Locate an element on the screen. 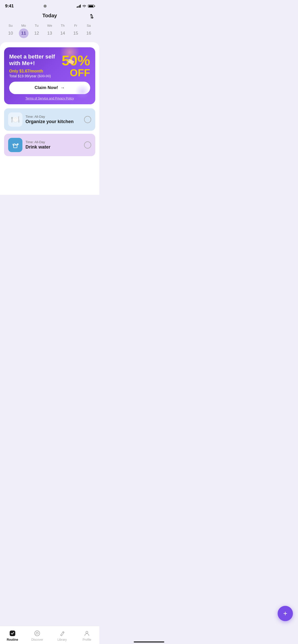 The height and width of the screenshot is (644, 298). calendar-day-11: 11 is located at coordinates (24, 33).